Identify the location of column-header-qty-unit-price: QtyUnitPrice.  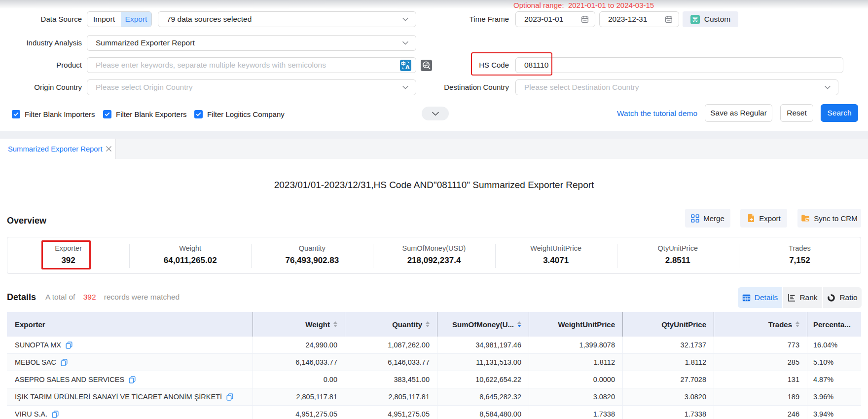
(669, 324).